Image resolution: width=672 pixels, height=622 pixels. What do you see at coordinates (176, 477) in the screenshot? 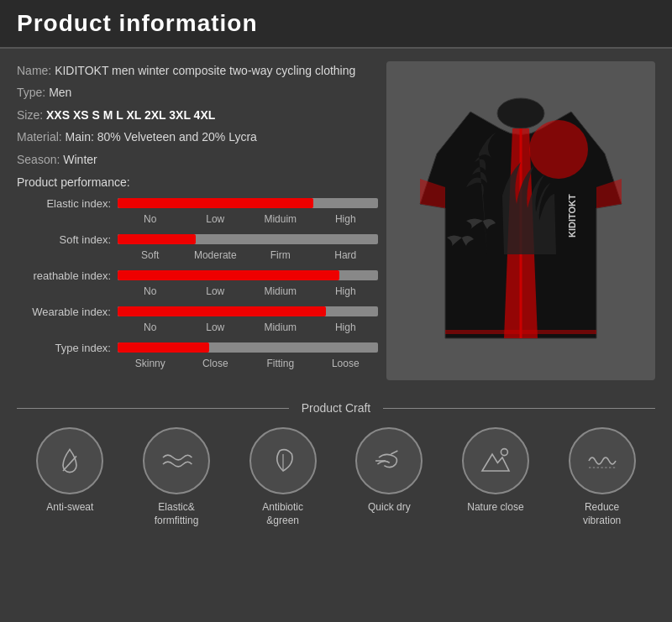
I see `craft-item: Elastic& formfitting` at bounding box center [176, 477].